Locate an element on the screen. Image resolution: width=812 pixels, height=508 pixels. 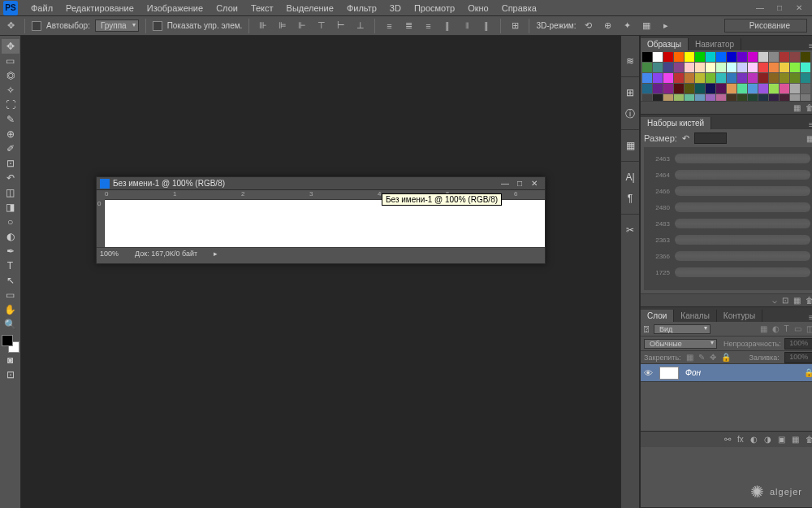
brush-preset: 2480 is located at coordinates (729, 207).